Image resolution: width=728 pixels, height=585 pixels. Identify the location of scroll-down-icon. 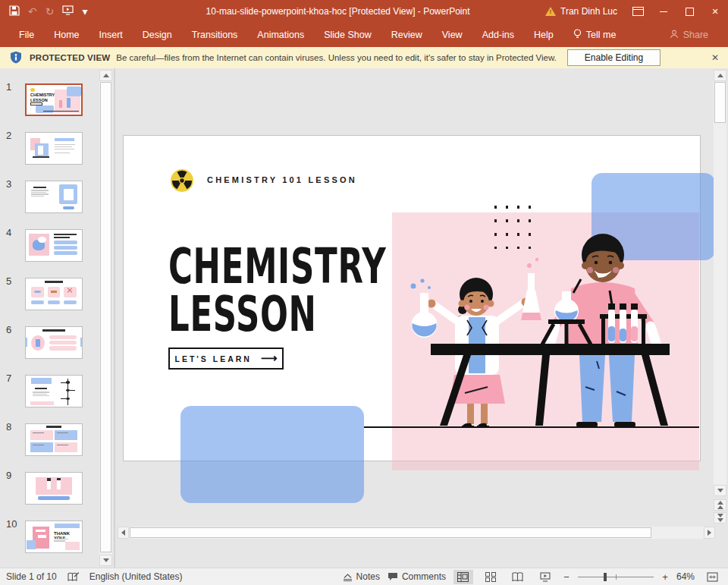
(720, 490).